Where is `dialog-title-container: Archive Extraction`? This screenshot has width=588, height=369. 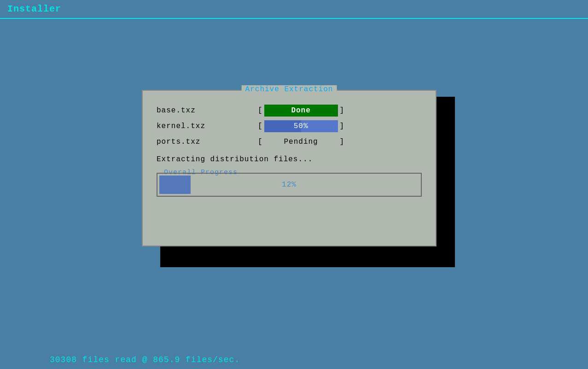 dialog-title-container: Archive Extraction is located at coordinates (289, 89).